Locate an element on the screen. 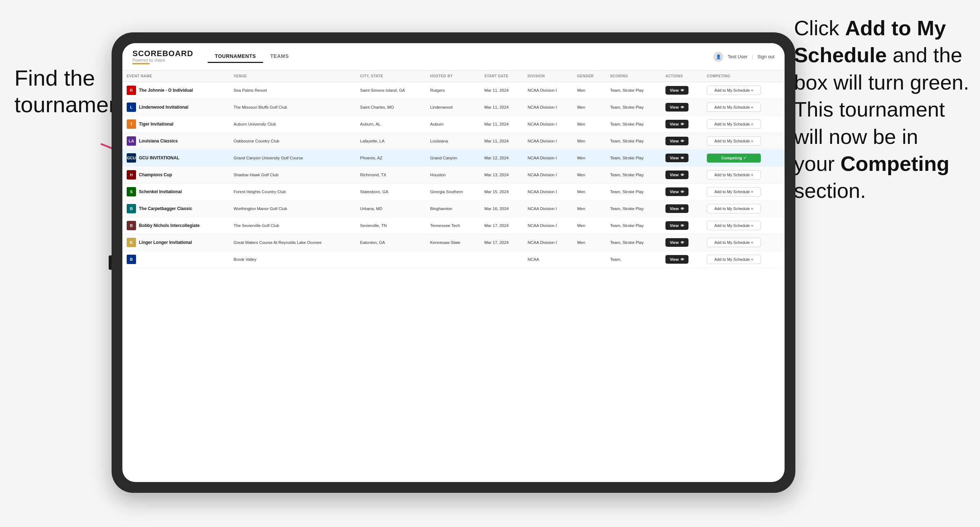  event-name-text: GCU INVITATIONAL is located at coordinates (159, 158).